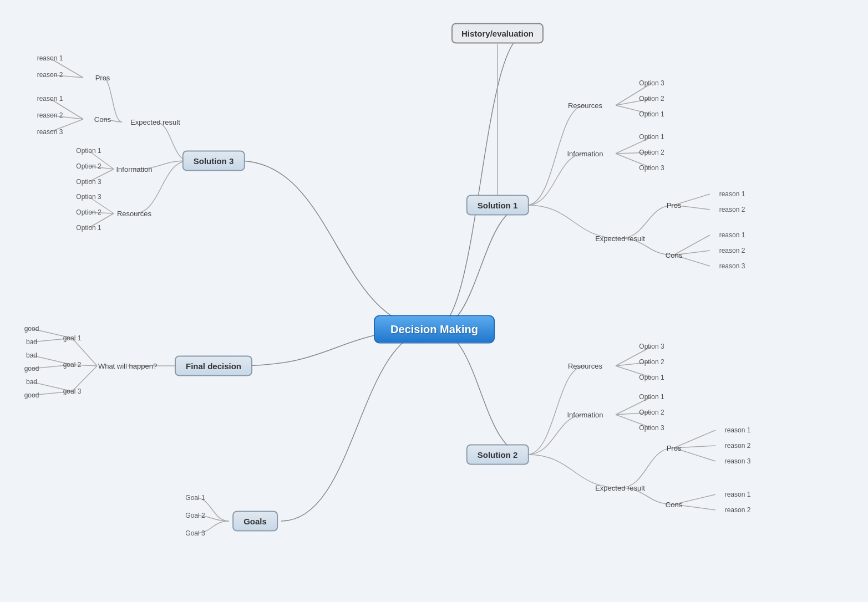  Describe the element at coordinates (134, 214) in the screenshot. I see `s3-resources: Resources` at that location.